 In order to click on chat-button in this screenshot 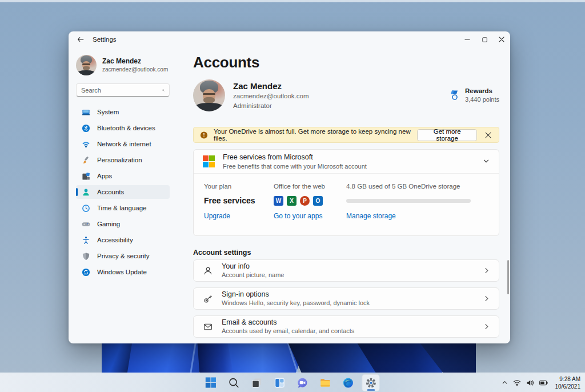, I will do `click(302, 383)`.